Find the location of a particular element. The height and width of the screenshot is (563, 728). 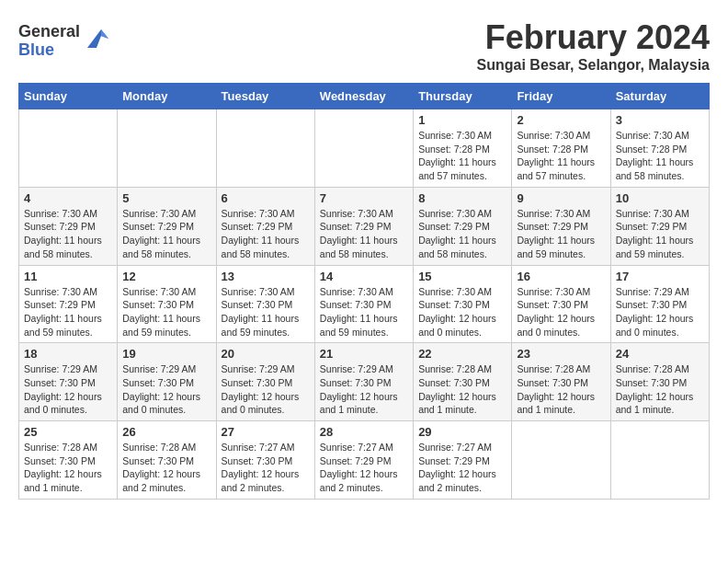

calendar-cell: 10Sunrise: 7:30 AM Sunset: 7:29 PM Dayli… is located at coordinates (660, 226).